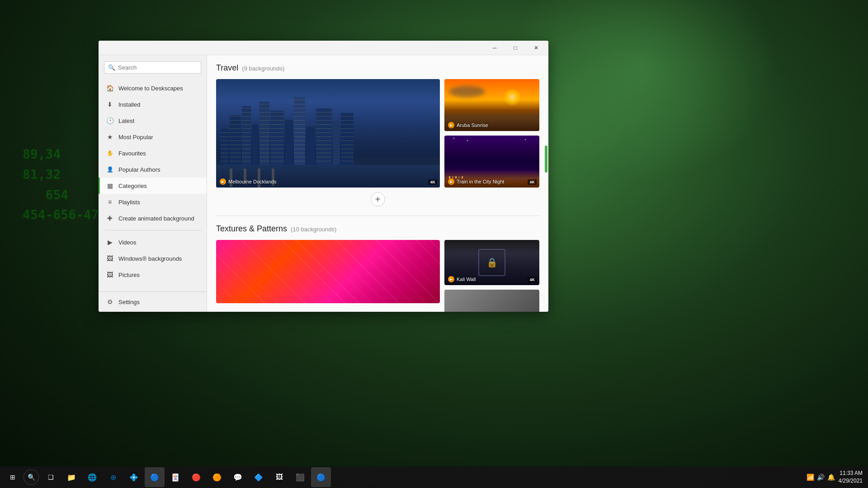 This screenshot has width=868, height=488. What do you see at coordinates (851, 481) in the screenshot?
I see `clock-date: 4/29/2021` at bounding box center [851, 481].